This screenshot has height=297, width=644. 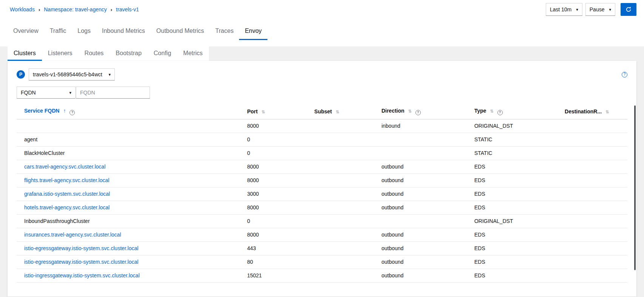 I want to click on table-row: InboundPassthroughCluster0ORIGINAL_DST, so click(x=322, y=221).